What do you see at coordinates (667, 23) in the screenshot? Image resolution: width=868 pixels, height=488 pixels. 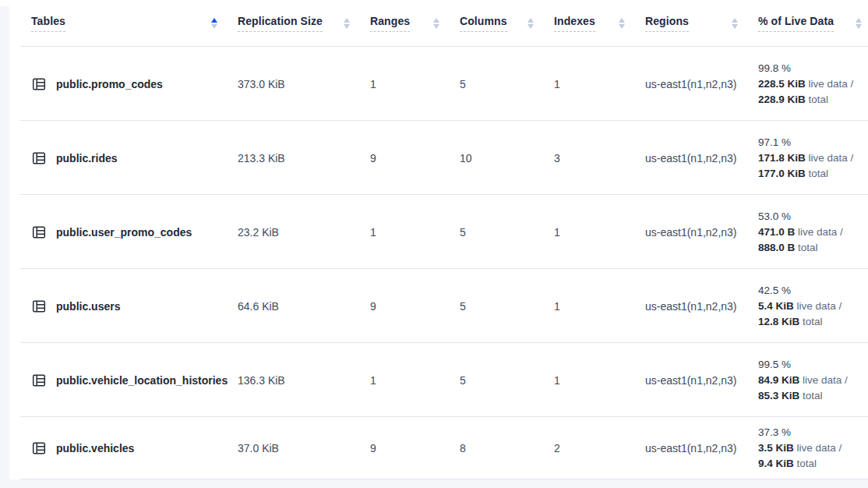 I see `column-header-label: Regions` at bounding box center [667, 23].